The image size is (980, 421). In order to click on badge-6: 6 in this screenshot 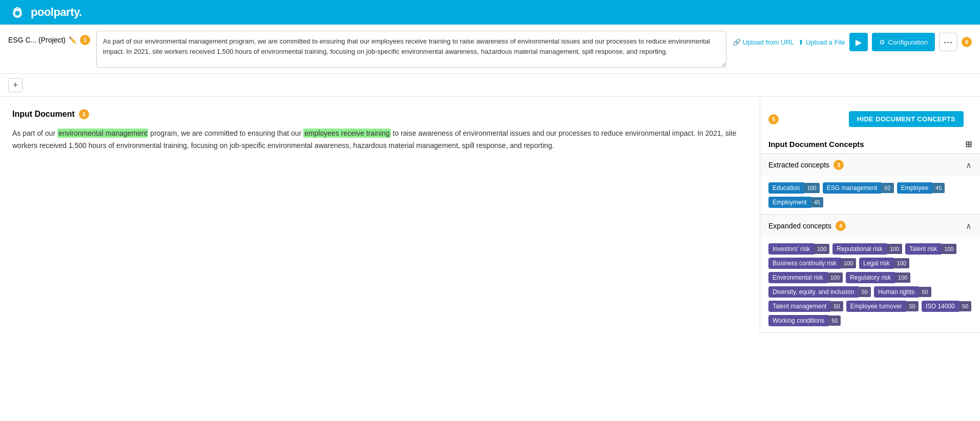, I will do `click(967, 42)`.